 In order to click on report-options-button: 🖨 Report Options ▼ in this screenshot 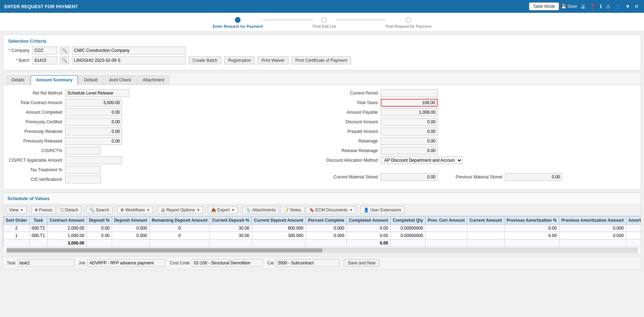, I will do `click(180, 210)`.